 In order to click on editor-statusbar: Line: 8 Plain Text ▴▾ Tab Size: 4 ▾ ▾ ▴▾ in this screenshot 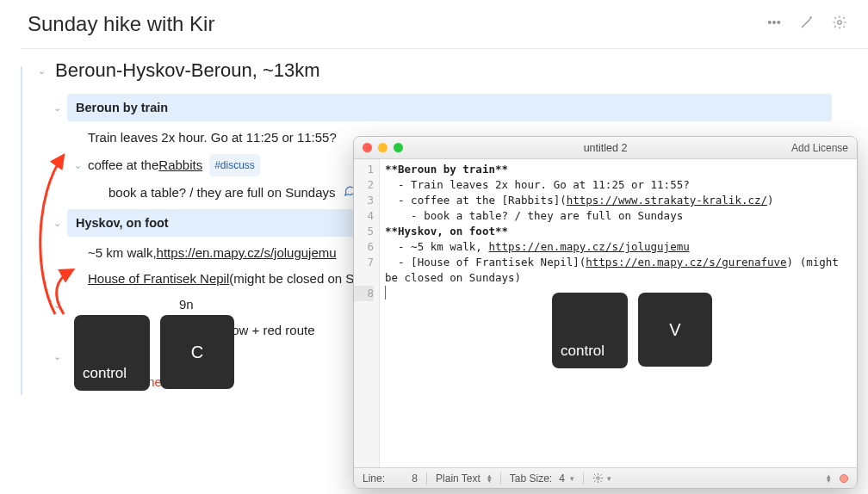, I will do `click(605, 478)`.